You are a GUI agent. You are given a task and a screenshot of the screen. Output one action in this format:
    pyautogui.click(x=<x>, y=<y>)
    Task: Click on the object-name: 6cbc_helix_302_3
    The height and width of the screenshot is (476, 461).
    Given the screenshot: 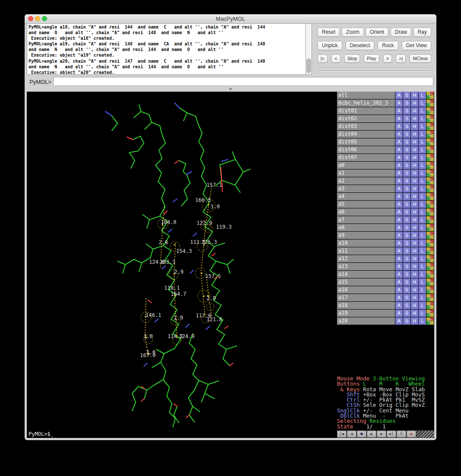 What is the action you would take?
    pyautogui.click(x=366, y=103)
    